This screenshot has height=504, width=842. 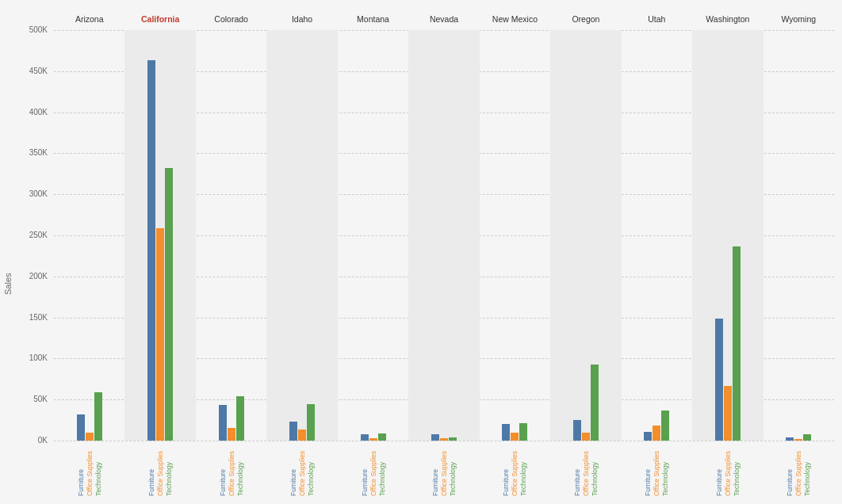 I want to click on x-label-4-0: Furniture, so click(x=365, y=469).